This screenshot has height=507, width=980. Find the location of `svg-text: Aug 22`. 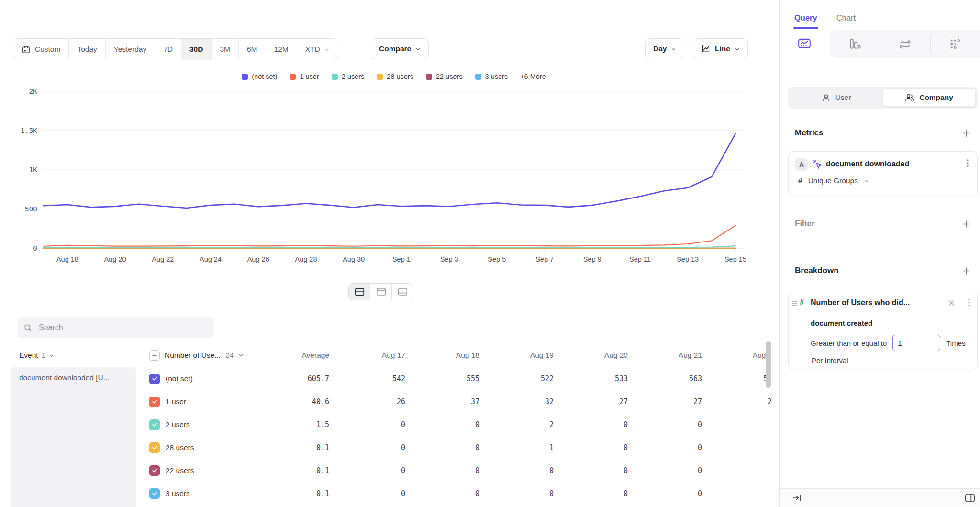

svg-text: Aug 22 is located at coordinates (163, 259).